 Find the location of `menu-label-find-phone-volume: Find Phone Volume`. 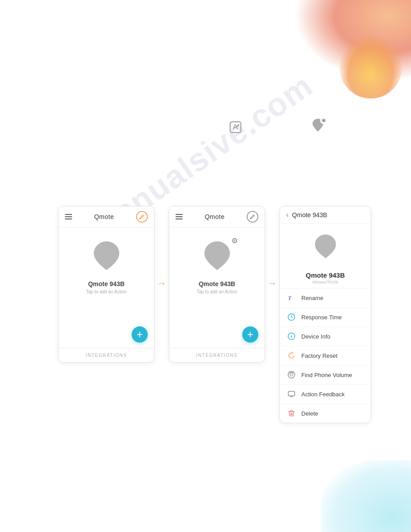

menu-label-find-phone-volume: Find Phone Volume is located at coordinates (327, 375).